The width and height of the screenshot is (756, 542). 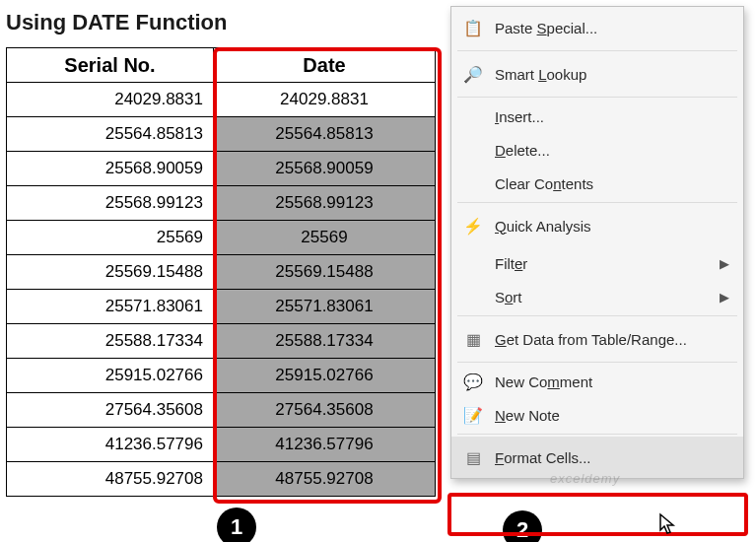 I want to click on table-row: 41236.57796 41236.57796, so click(x=221, y=445).